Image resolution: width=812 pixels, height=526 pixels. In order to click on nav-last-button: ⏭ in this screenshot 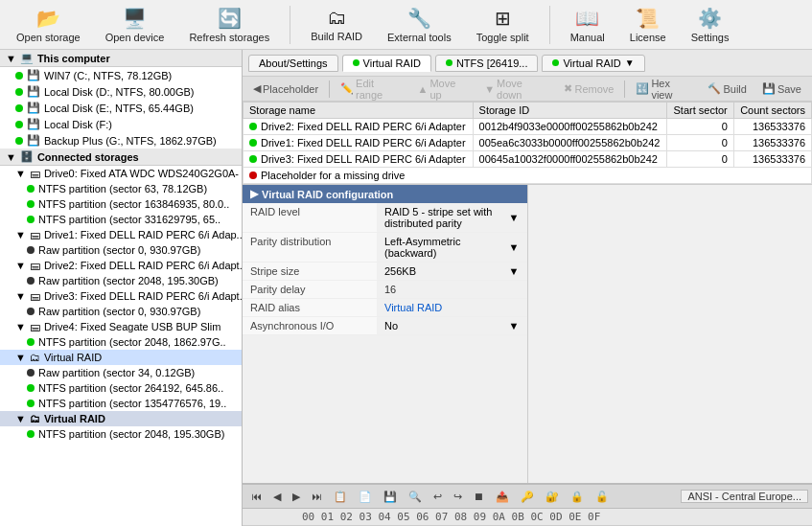, I will do `click(316, 496)`.